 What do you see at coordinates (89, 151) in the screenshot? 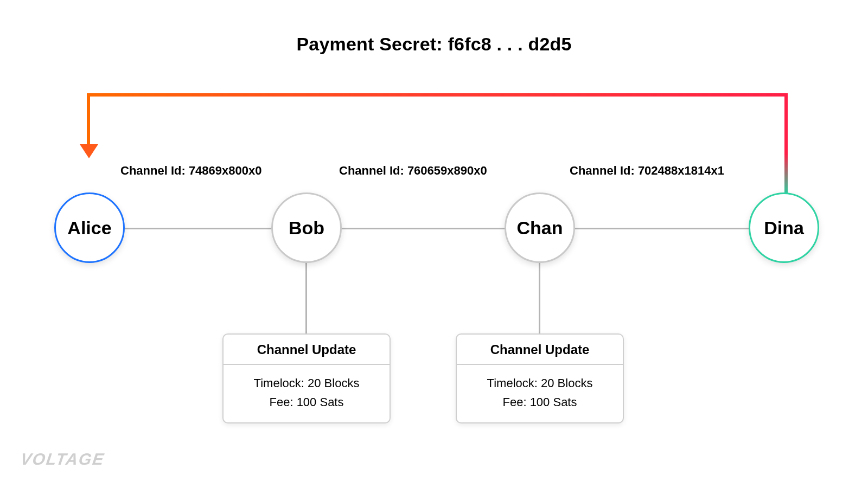
I see `return-path-arrowhead-icon` at bounding box center [89, 151].